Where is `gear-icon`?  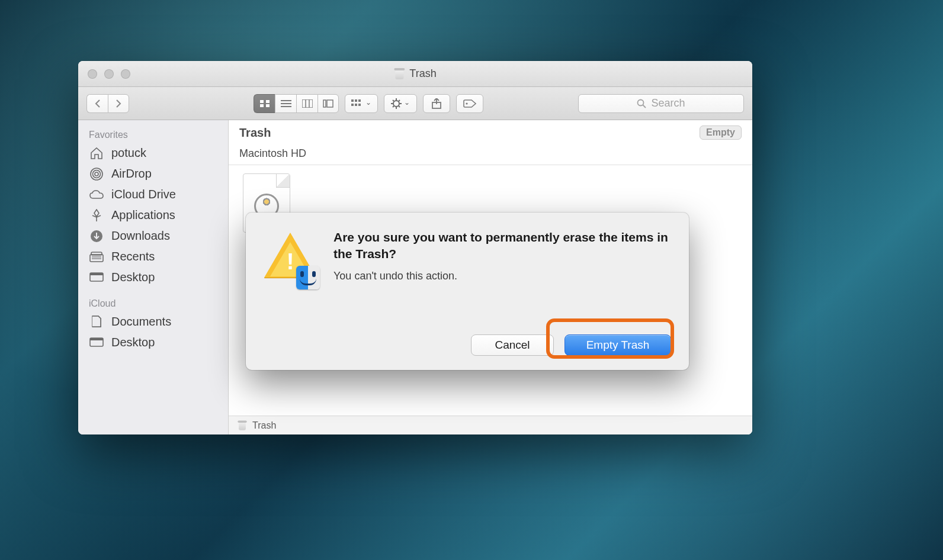
gear-icon is located at coordinates (396, 104).